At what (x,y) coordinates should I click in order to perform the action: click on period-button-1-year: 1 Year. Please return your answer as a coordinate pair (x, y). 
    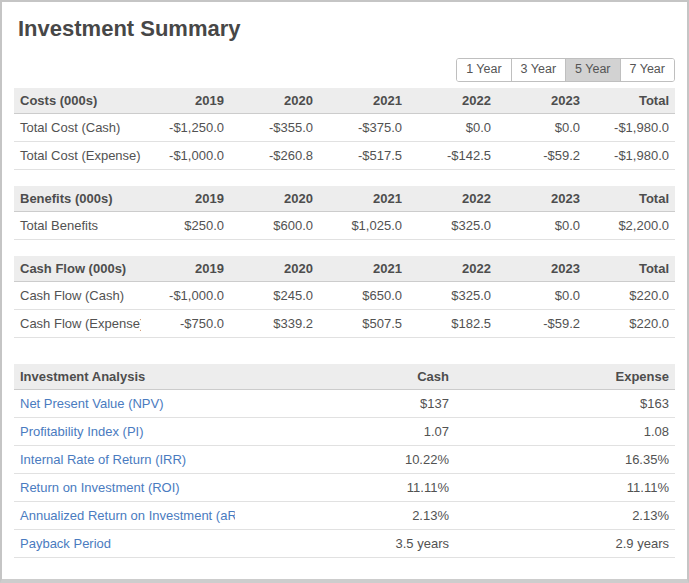
    Looking at the image, I should click on (484, 70).